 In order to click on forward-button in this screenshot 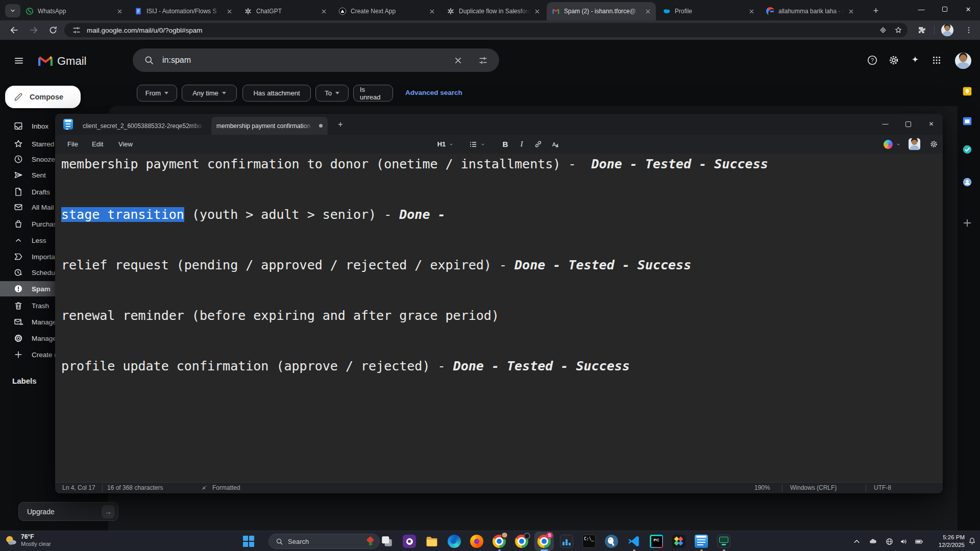, I will do `click(34, 30)`.